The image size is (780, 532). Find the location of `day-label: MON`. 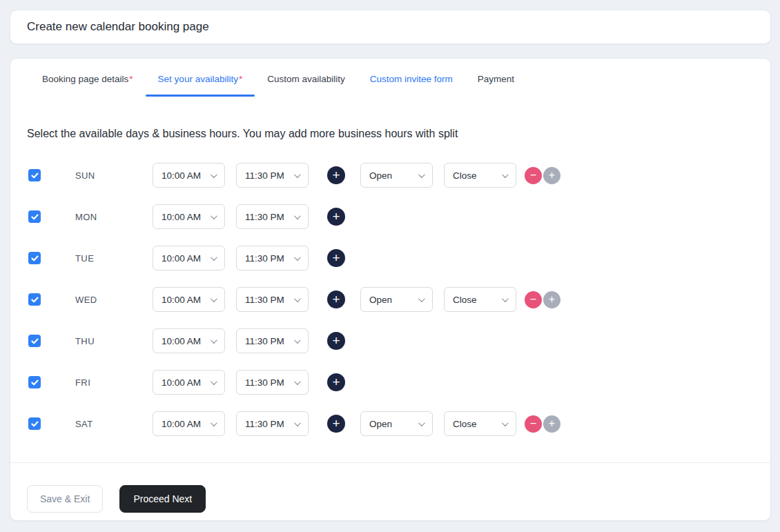

day-label: MON is located at coordinates (100, 217).